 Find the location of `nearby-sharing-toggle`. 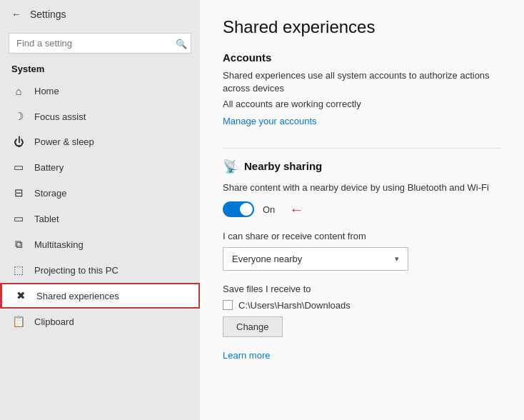

nearby-sharing-toggle is located at coordinates (238, 209).